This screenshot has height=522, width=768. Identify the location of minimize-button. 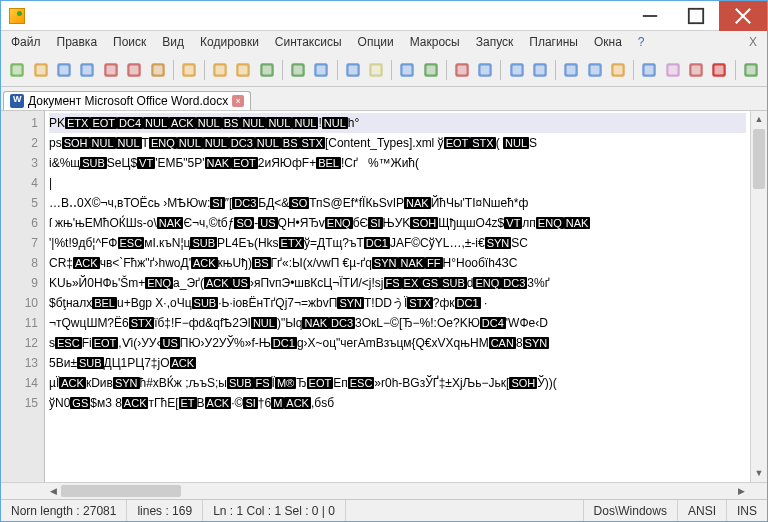
(650, 16).